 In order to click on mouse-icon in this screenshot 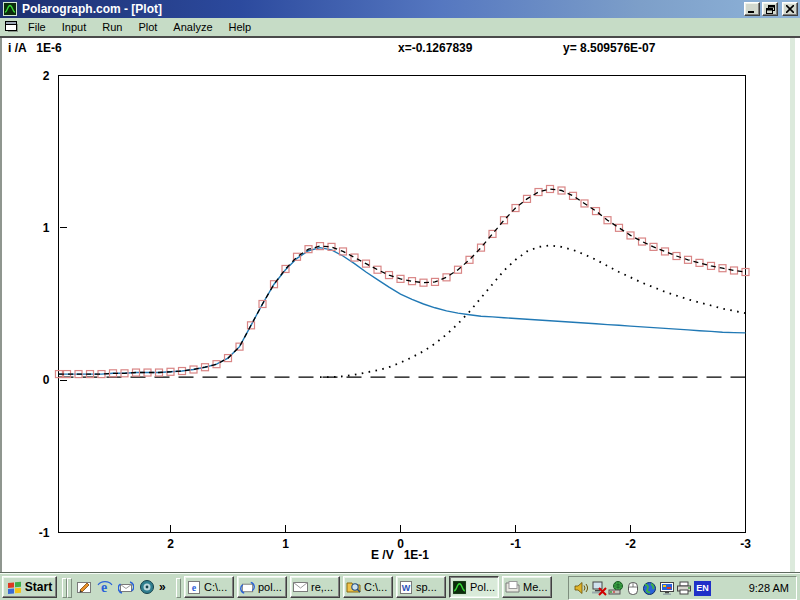, I will do `click(632, 588)`.